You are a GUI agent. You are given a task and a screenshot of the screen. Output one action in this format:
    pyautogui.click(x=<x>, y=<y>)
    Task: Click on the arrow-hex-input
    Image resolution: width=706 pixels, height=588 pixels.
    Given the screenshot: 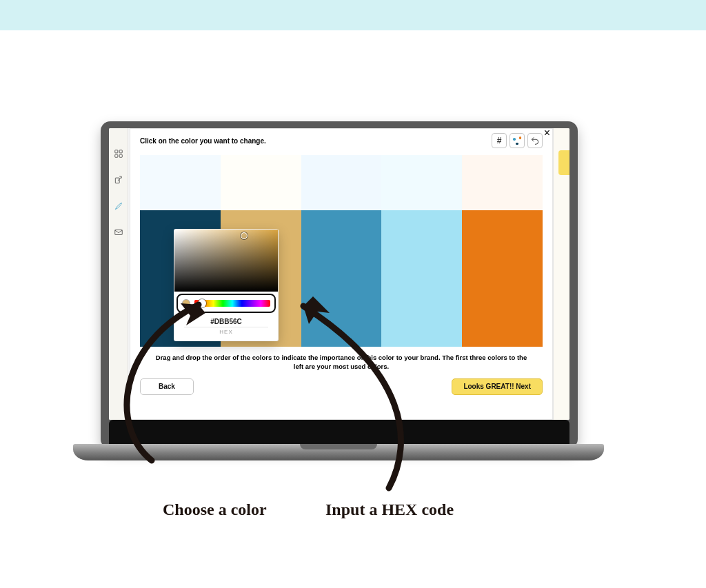 What is the action you would take?
    pyautogui.click(x=365, y=396)
    